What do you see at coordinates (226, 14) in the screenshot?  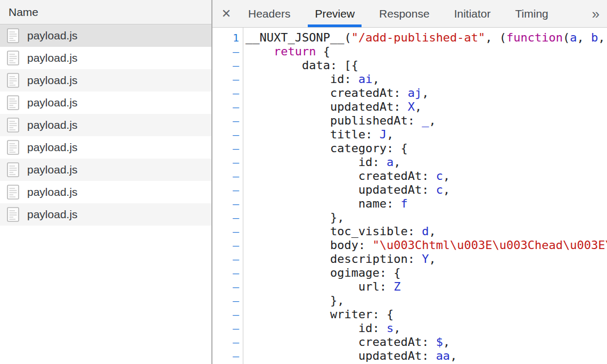 I see `close-icon: ✕` at bounding box center [226, 14].